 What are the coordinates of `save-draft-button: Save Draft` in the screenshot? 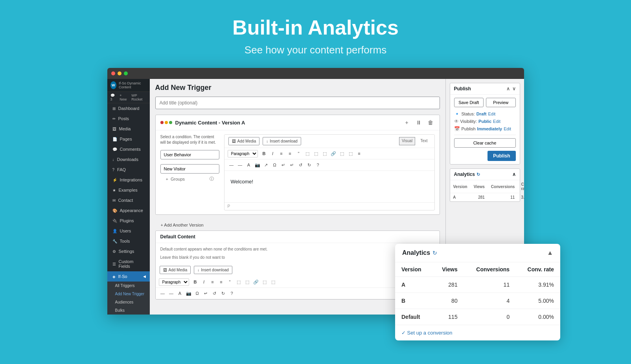 It's located at (469, 102).